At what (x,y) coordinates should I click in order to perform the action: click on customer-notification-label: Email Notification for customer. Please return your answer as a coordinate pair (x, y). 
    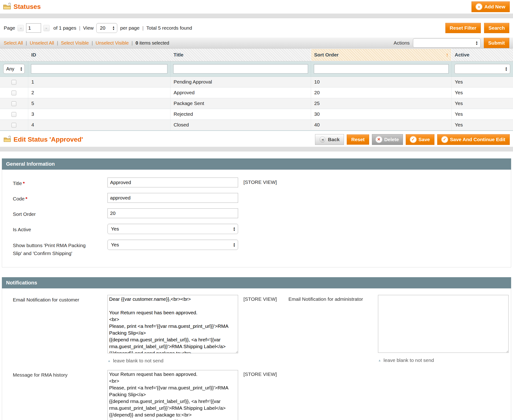
    Looking at the image, I should click on (55, 329).